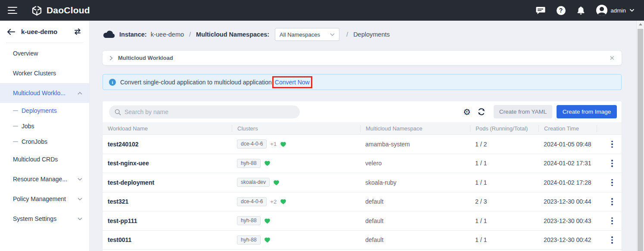 The height and width of the screenshot is (251, 644). What do you see at coordinates (273, 201) in the screenshot?
I see `cluster-more-count: +2` at bounding box center [273, 201].